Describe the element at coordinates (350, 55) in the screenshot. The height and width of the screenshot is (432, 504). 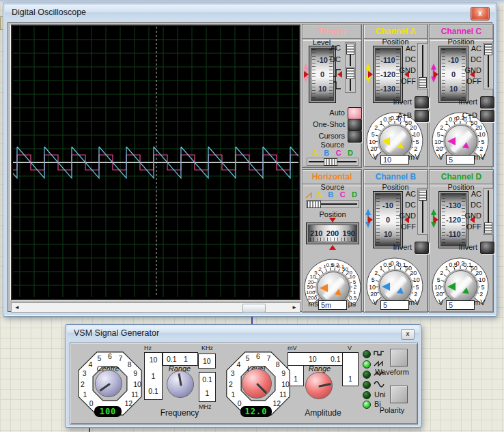
I see `trigger-coupling-slider` at that location.